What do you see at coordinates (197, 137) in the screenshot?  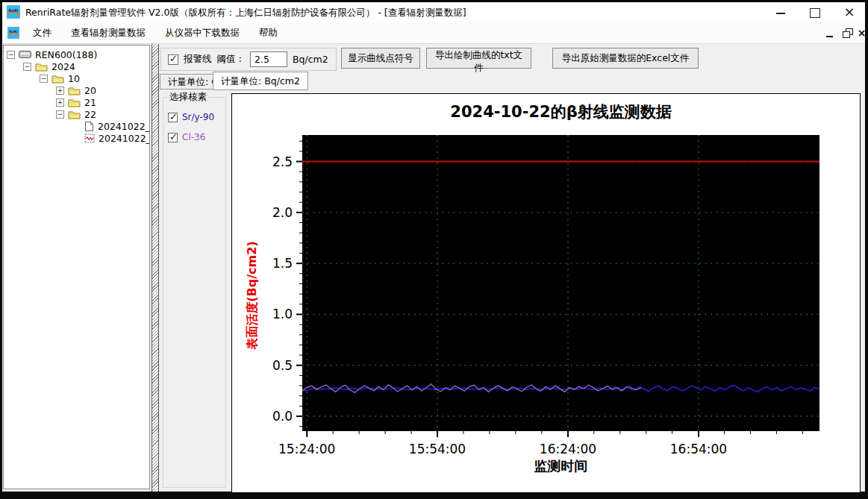 I see `nuclide-row: ✓Cl-36` at bounding box center [197, 137].